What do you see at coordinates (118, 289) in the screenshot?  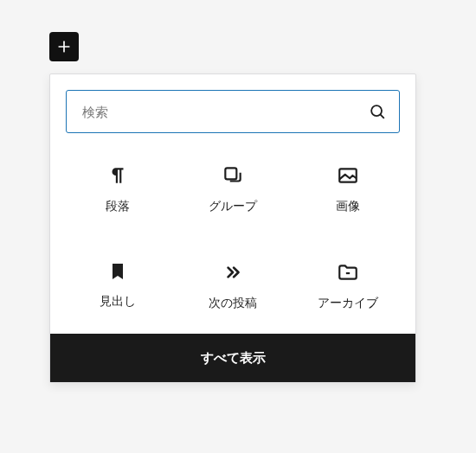 I see `block-heading: 見出し` at bounding box center [118, 289].